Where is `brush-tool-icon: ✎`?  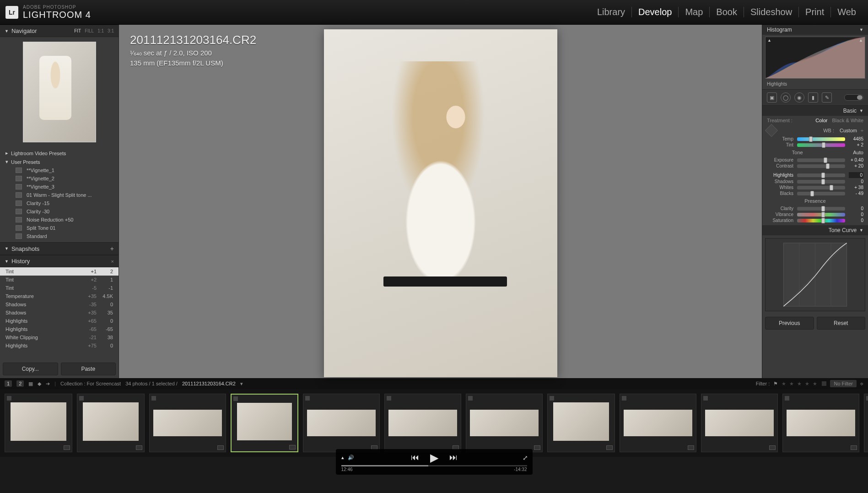
brush-tool-icon: ✎ is located at coordinates (827, 98).